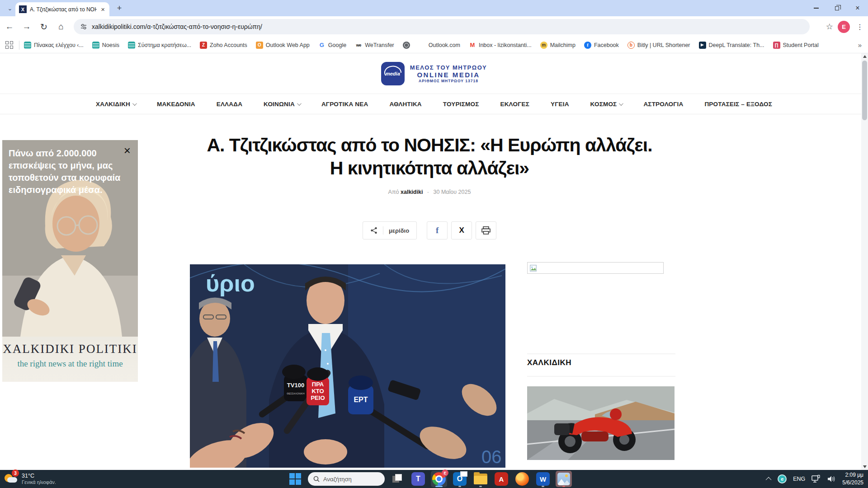  Describe the element at coordinates (295, 479) in the screenshot. I see `windows-logo-icon` at that location.